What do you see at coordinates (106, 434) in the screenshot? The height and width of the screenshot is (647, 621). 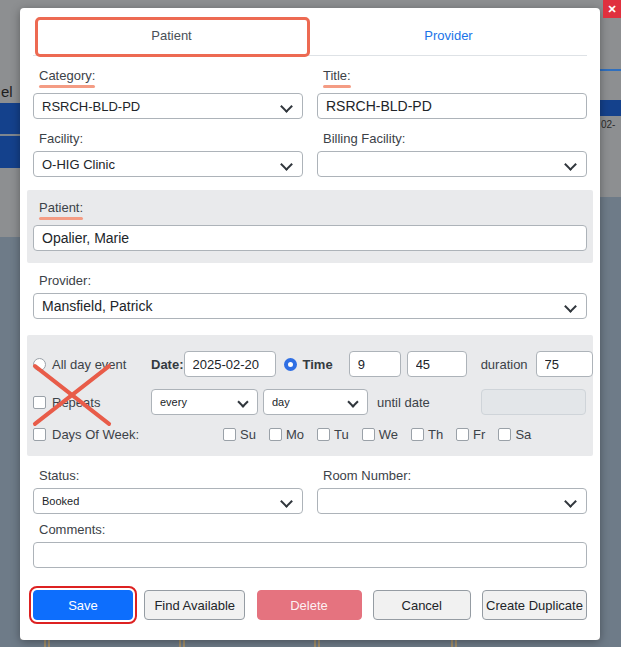 I see `days-of-week-option: Days Of Week:` at bounding box center [106, 434].